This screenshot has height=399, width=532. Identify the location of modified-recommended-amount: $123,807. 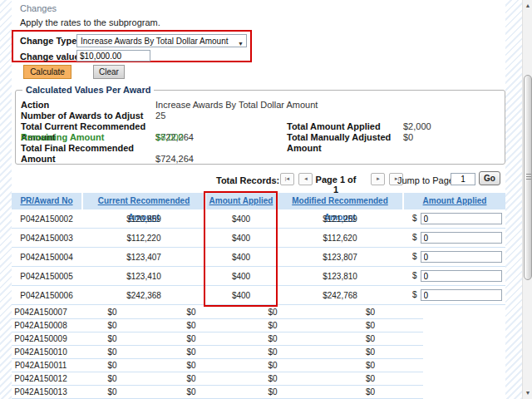
(340, 258).